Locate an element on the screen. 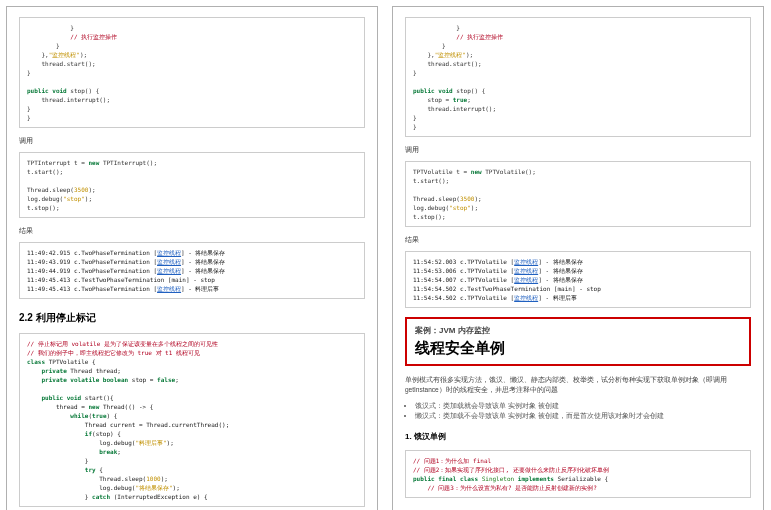  code-block-r1: } // 执行监控操作 } },"监控线程"); thread.start();… is located at coordinates (578, 77).